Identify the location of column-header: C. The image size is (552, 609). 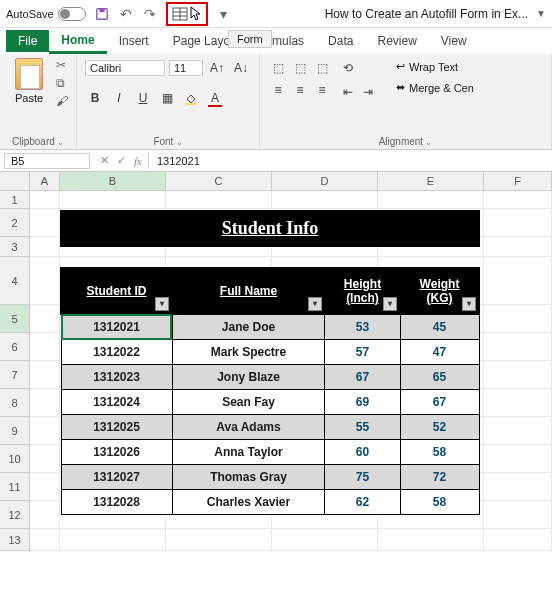
(219, 181).